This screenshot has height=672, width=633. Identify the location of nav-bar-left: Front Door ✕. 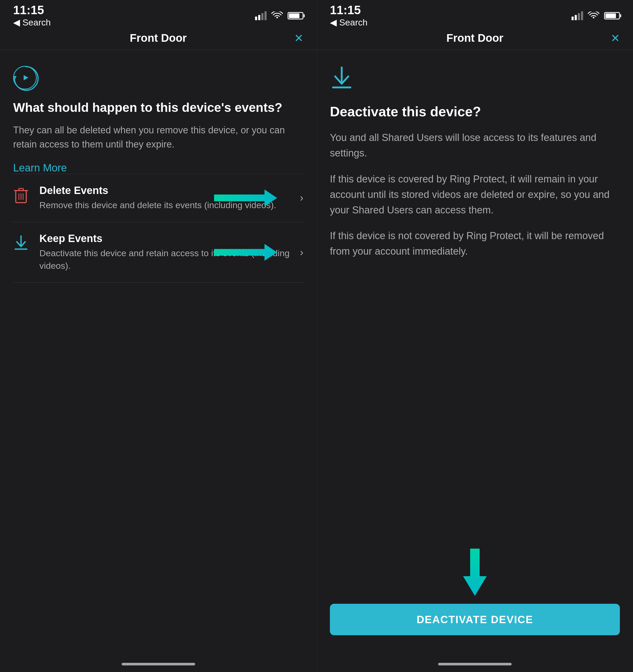
(158, 38).